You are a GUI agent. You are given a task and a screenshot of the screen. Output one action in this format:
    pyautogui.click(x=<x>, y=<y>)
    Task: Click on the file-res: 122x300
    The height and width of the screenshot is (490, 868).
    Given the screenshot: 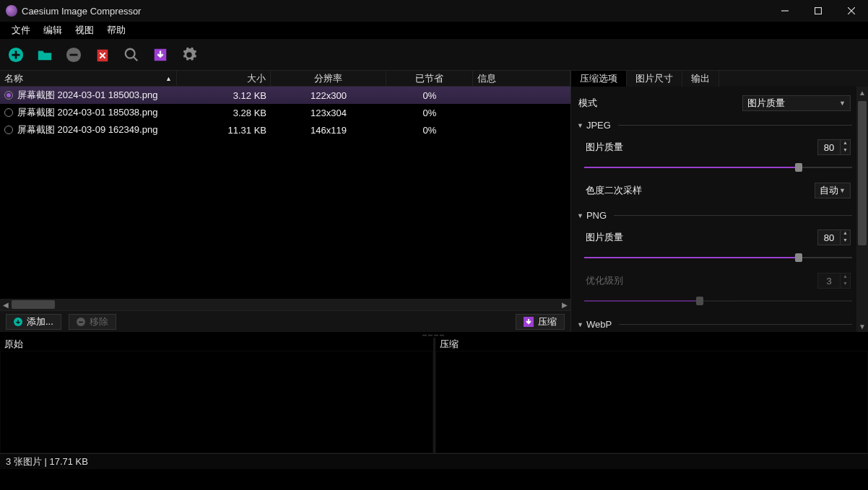 What is the action you would take?
    pyautogui.click(x=329, y=95)
    